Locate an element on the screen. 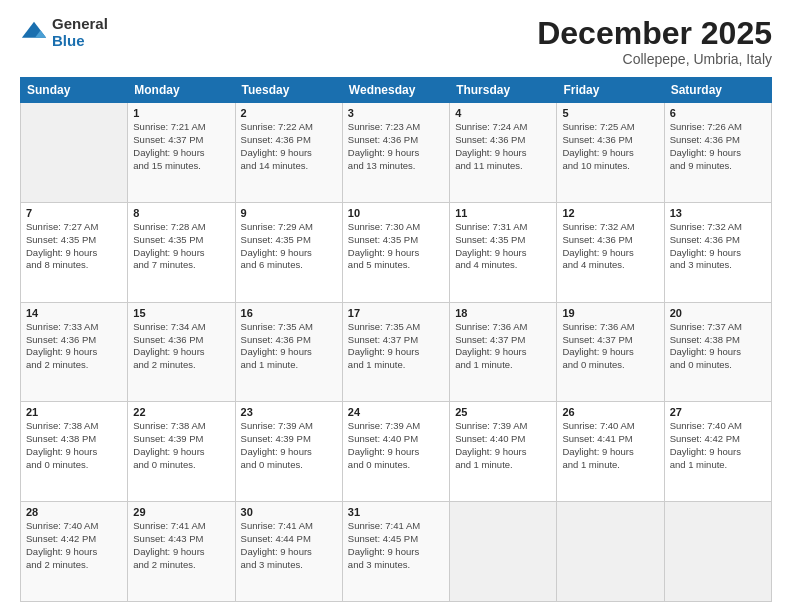  day-info: Sunrise: 7:33 AM Sunset: 4:36 PM Dayligh… is located at coordinates (74, 346).